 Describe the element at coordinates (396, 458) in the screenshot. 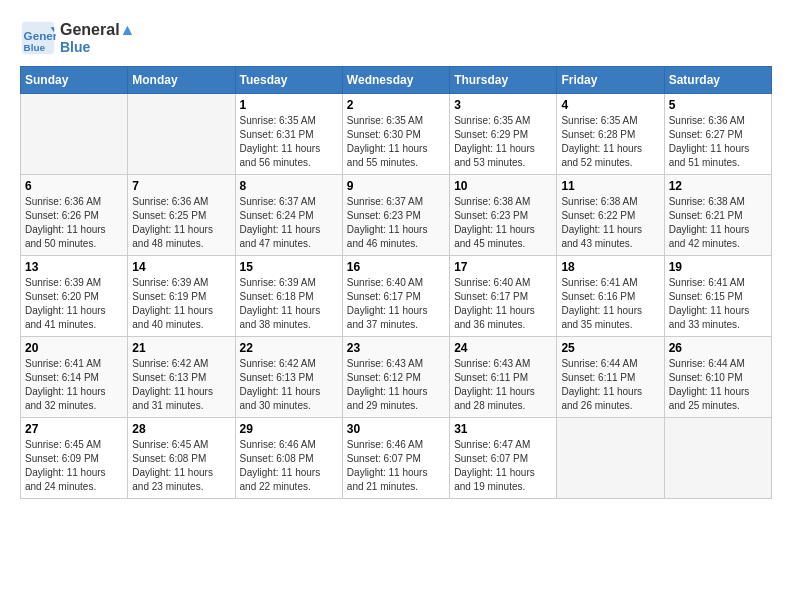

I see `calendar-cell: 30Sunrise: 6:46 AMSunset: 6:07 PMDayligh…` at that location.